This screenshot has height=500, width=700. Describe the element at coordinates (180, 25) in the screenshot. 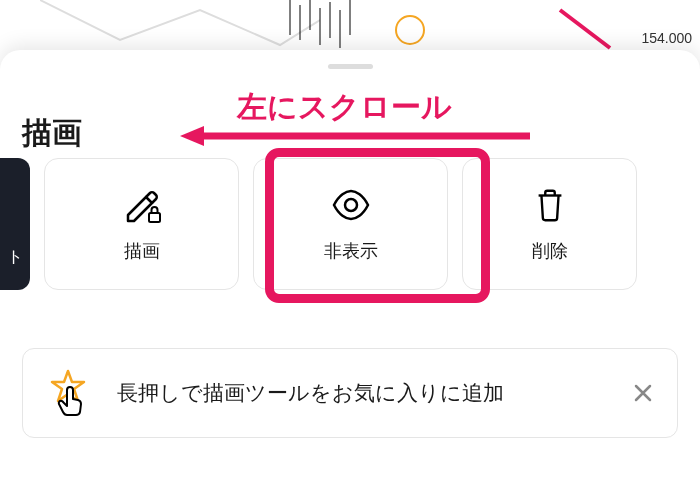

I see `chart-line-art` at that location.